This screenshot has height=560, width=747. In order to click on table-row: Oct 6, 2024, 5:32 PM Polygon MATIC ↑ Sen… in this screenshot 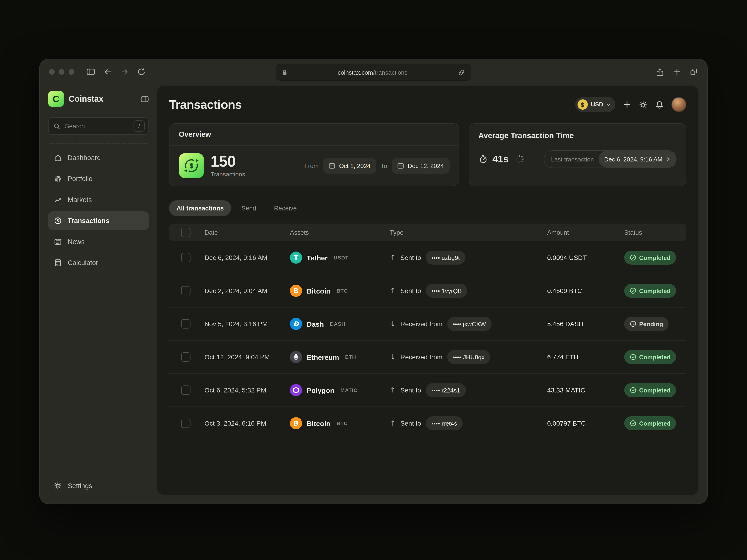, I will do `click(428, 390)`.